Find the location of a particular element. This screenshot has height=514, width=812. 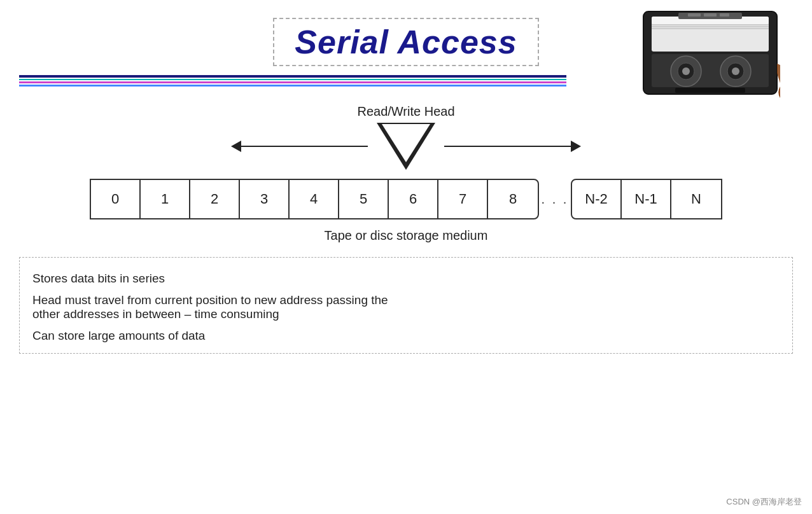

cells-right-group: N-2 N-1 N is located at coordinates (647, 199).